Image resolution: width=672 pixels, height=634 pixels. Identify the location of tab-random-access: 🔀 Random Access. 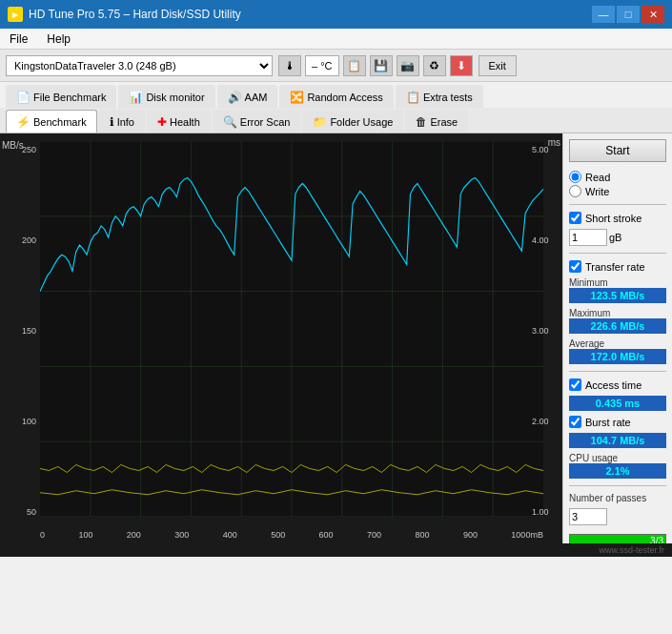
(336, 96).